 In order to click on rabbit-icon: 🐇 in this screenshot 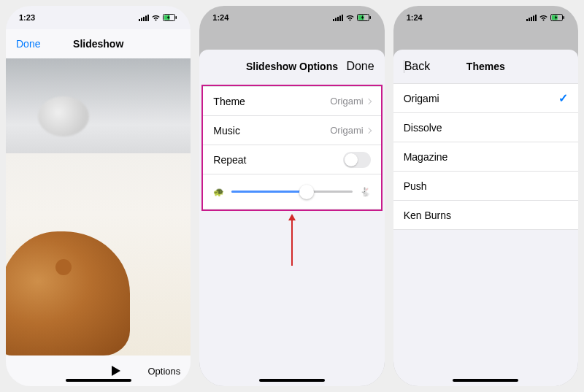, I will do `click(365, 192)`.